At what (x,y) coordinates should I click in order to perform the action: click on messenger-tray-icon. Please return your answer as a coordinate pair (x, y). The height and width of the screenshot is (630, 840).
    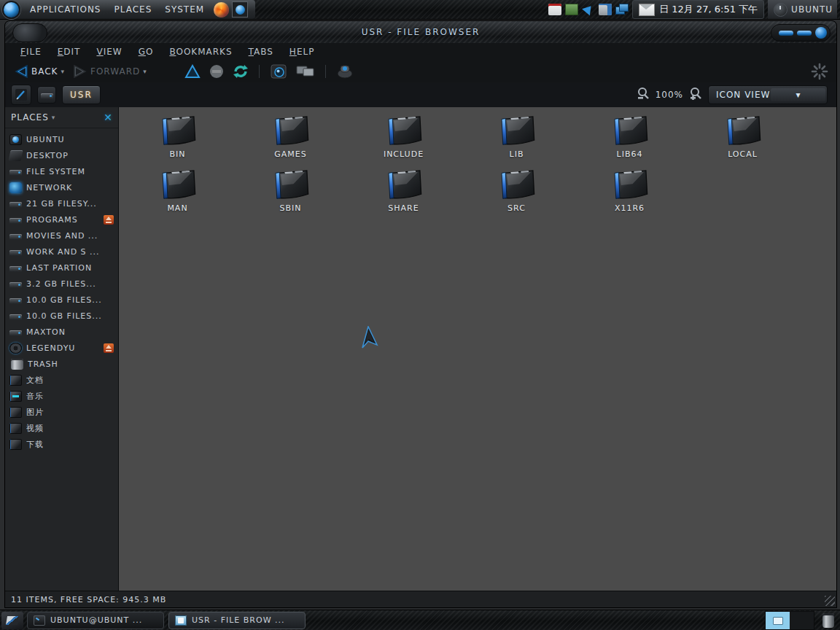
    Looking at the image, I should click on (588, 9).